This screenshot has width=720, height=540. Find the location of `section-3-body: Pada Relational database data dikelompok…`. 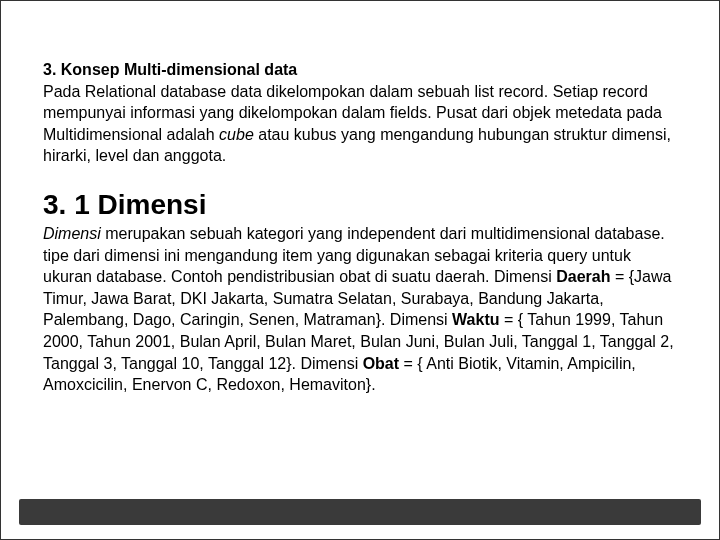

section-3-body: Pada Relational database data dikelompok… is located at coordinates (360, 124).